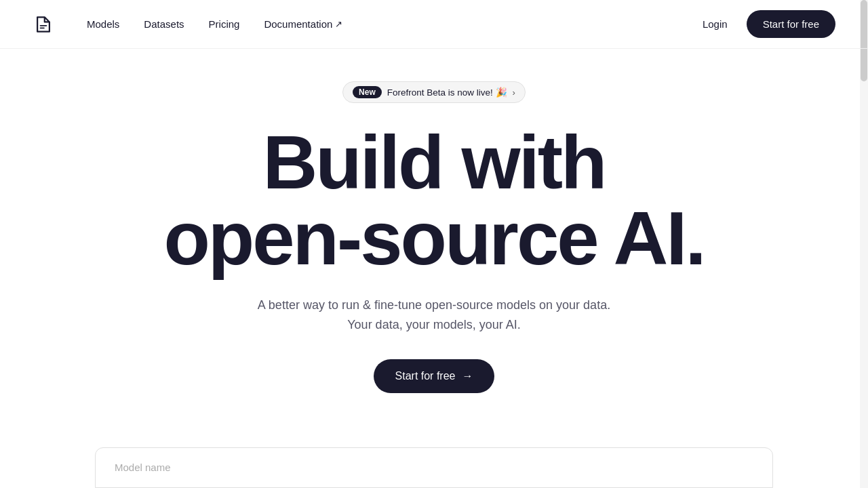 The height and width of the screenshot is (488, 868). Describe the element at coordinates (103, 24) in the screenshot. I see `nav-models: Models` at that location.